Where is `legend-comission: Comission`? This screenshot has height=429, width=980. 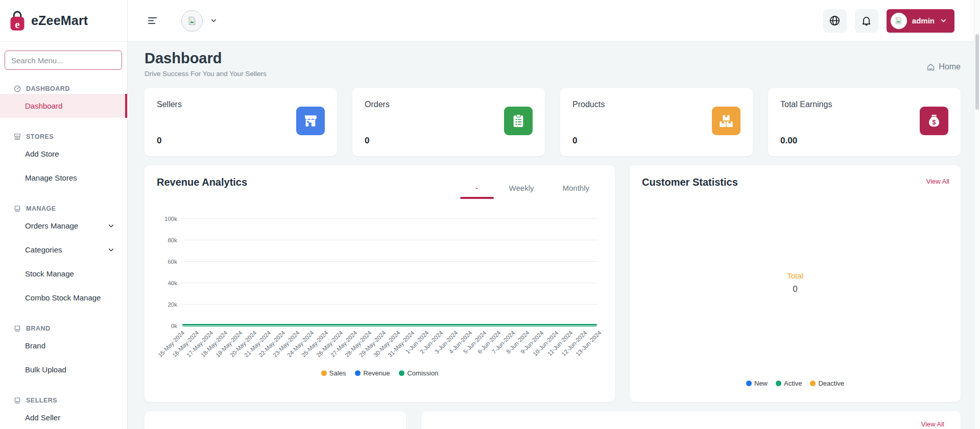 legend-comission: Comission is located at coordinates (419, 373).